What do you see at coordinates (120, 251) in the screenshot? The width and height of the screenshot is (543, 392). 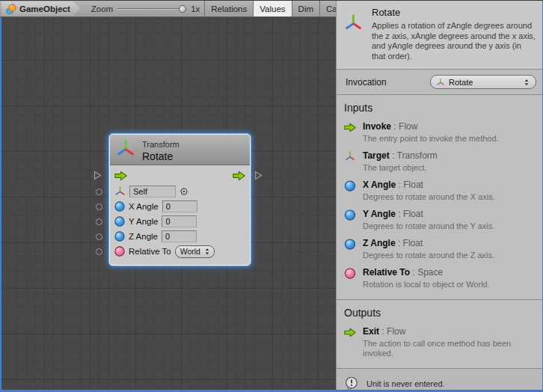 I see `relative-to-port-icon` at bounding box center [120, 251].